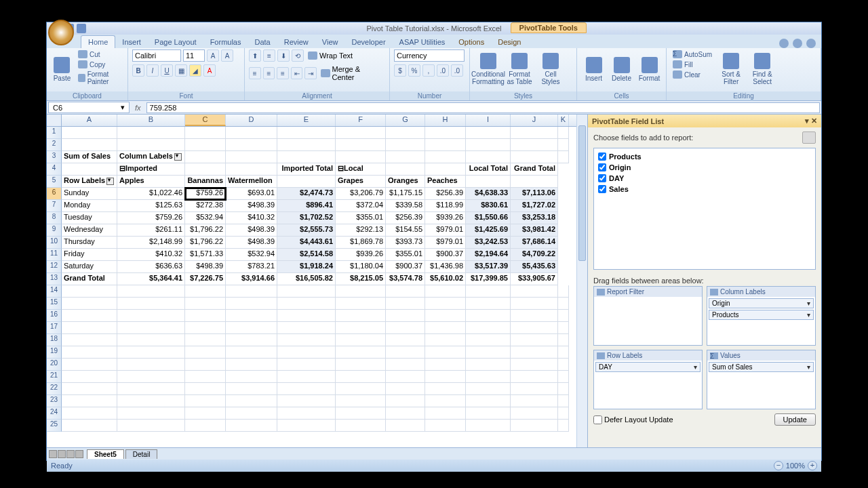  Describe the element at coordinates (797, 43) in the screenshot. I see `minimize-ribbon-icon` at that location.